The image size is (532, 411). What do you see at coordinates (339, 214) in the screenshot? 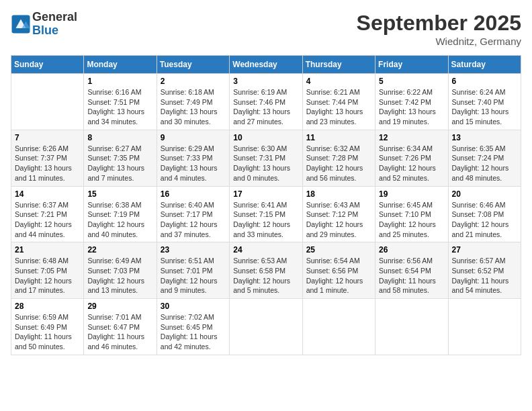
I see `calendar-cell: 18Sunrise: 6:43 AMSunset: 7:12 PMDayligh…` at bounding box center [339, 214].